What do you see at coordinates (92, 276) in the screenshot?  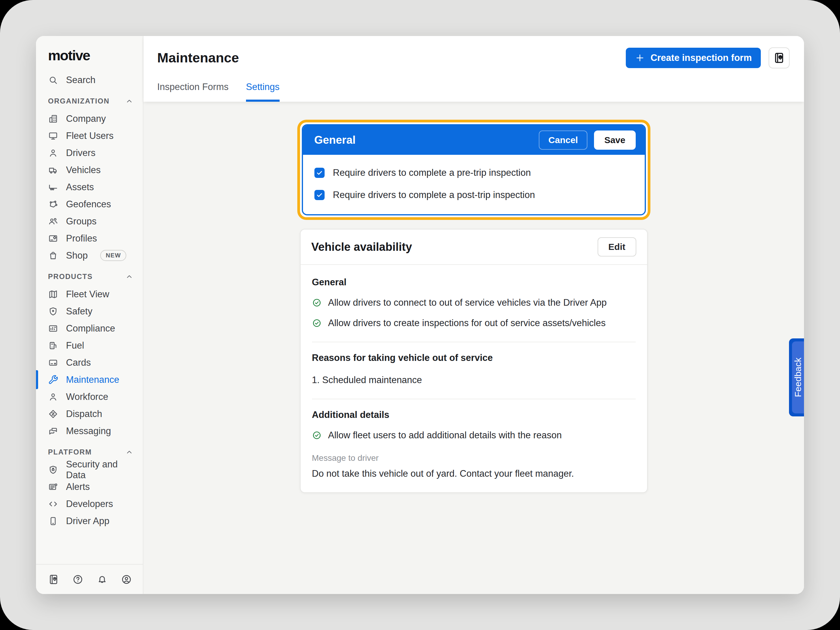 I see `sidebar-section-products: PRODUCTS` at bounding box center [92, 276].